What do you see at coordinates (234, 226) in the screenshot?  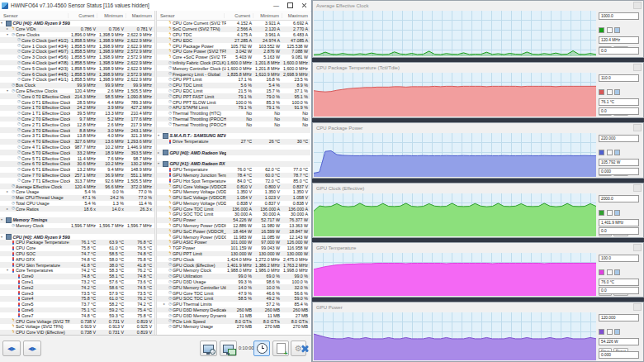 I see `table-row: ϟGPU Memory Power (VDDIO)12.886 W11.980 …` at bounding box center [234, 226].